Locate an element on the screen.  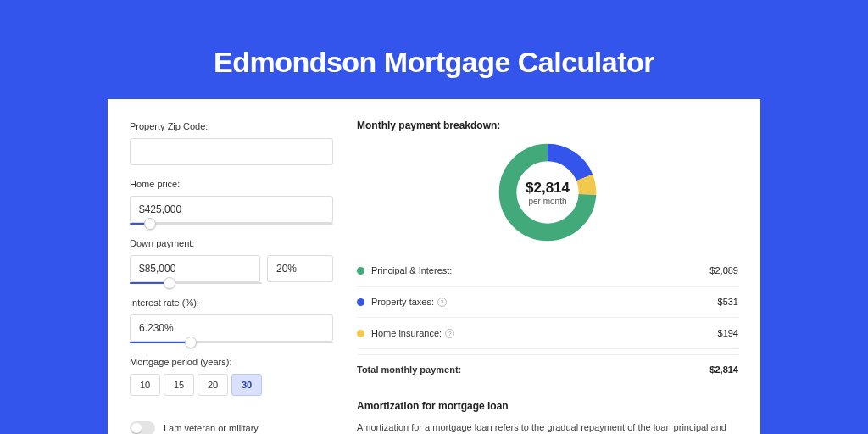
total-row: Total monthly payment: $2,814 is located at coordinates (548, 369).